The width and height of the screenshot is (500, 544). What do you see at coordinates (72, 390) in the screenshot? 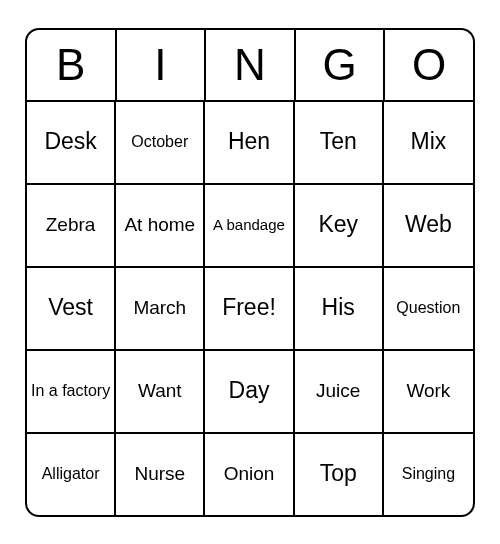
I see `bingo-cell: In a factory` at bounding box center [72, 390].